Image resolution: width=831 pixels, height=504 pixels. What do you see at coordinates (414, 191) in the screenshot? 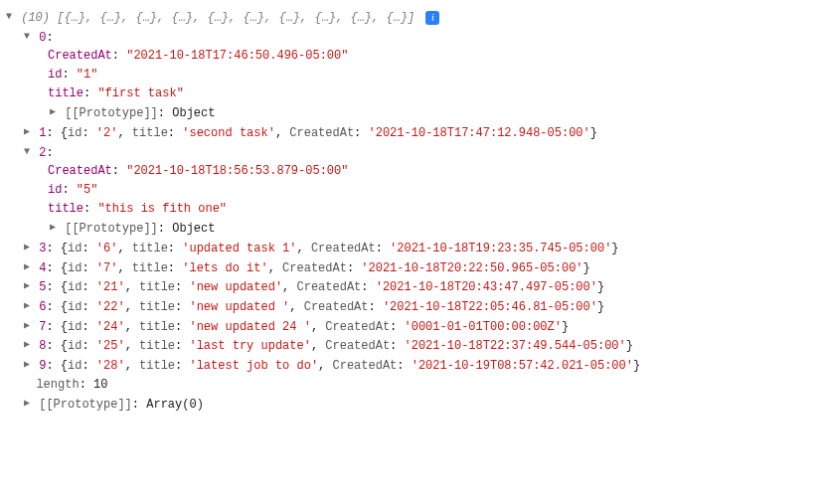
I see `prop-id: id: "5"` at bounding box center [414, 191].